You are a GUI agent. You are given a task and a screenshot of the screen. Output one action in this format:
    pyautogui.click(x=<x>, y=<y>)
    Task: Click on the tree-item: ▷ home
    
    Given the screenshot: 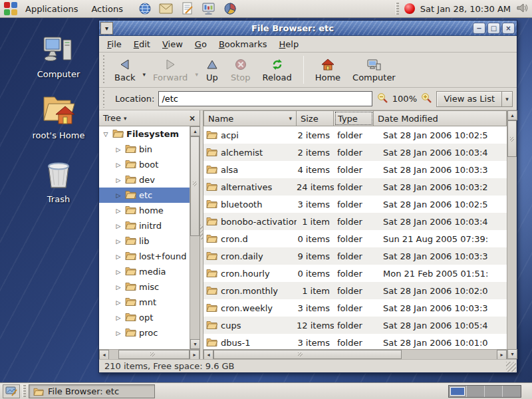 What is the action you would take?
    pyautogui.click(x=144, y=210)
    